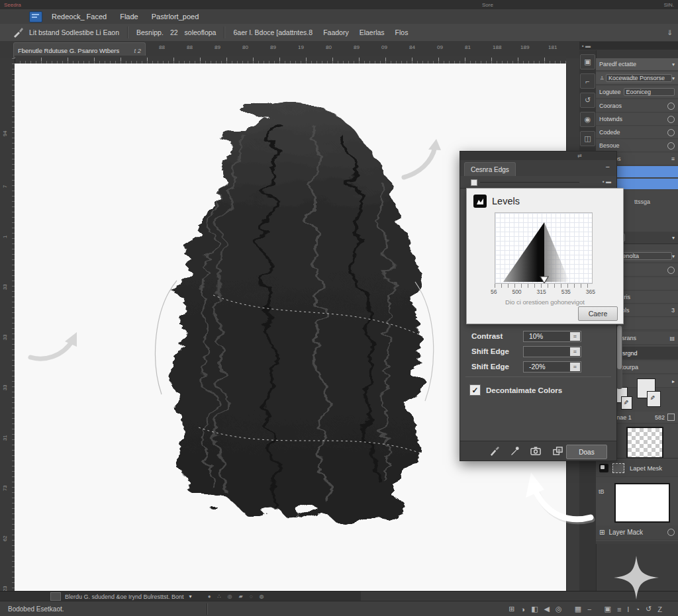 This screenshot has width=678, height=616. Describe the element at coordinates (610, 92) in the screenshot. I see `row-label: Logutee` at that location.